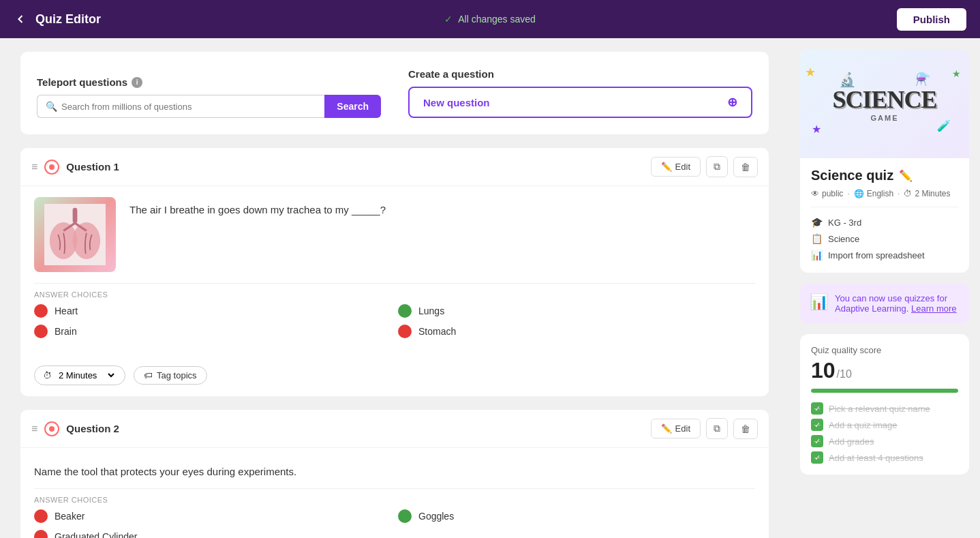  Describe the element at coordinates (885, 433) in the screenshot. I see `quality-items: ✓ Pick a relevant quiz name ✓ Add a quiz…` at that location.